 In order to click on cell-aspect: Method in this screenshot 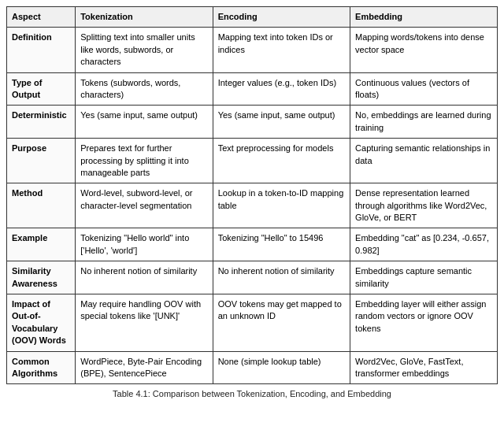, I will do `click(41, 206)`.